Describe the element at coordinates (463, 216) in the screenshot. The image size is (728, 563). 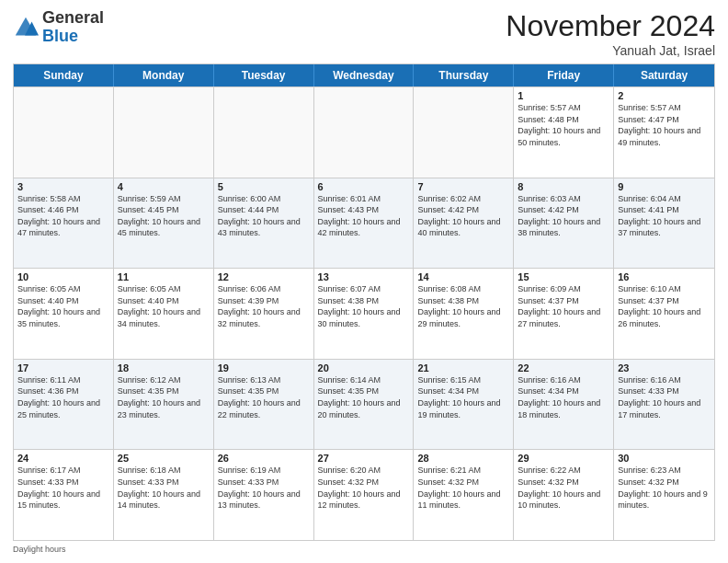
I see `day-info: Sunrise: 6:02 AM Sunset: 4:42 PM Dayligh…` at that location.